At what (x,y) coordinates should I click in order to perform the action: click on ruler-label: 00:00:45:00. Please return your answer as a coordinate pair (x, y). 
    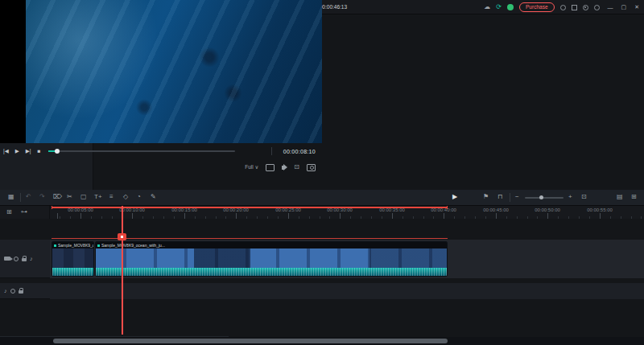
    Looking at the image, I should click on (496, 210).